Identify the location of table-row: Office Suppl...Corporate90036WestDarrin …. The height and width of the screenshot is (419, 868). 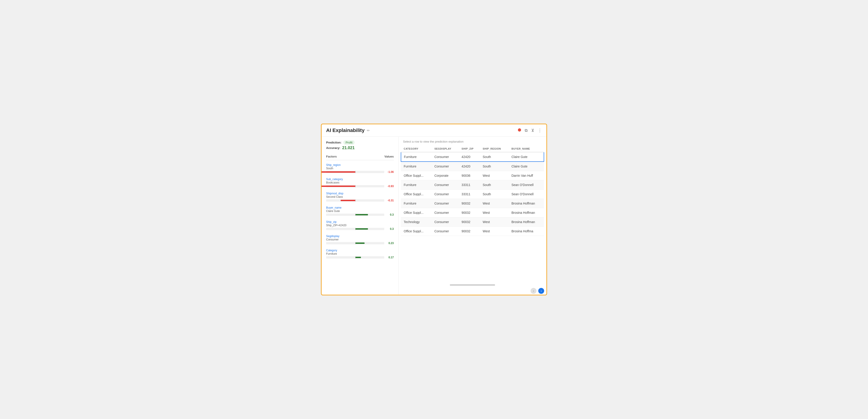
(472, 176).